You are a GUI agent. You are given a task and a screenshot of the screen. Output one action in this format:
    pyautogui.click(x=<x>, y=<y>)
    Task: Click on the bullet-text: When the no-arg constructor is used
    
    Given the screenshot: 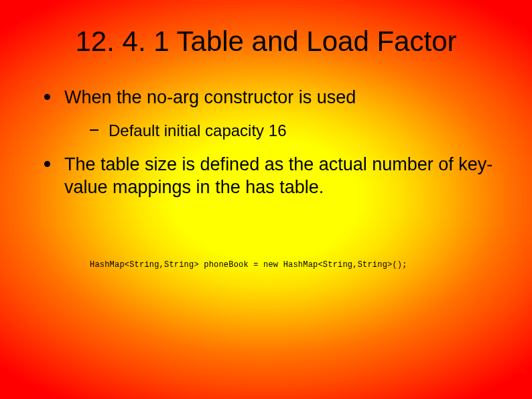 What is the action you would take?
    pyautogui.click(x=210, y=97)
    